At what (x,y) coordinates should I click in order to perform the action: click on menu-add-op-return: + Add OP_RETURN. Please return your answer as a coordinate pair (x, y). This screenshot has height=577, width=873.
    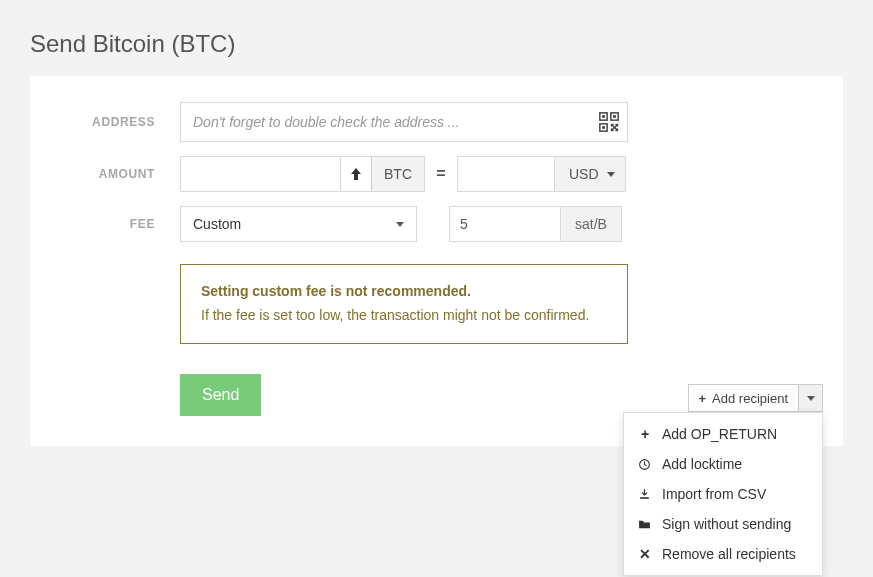
    Looking at the image, I should click on (723, 434).